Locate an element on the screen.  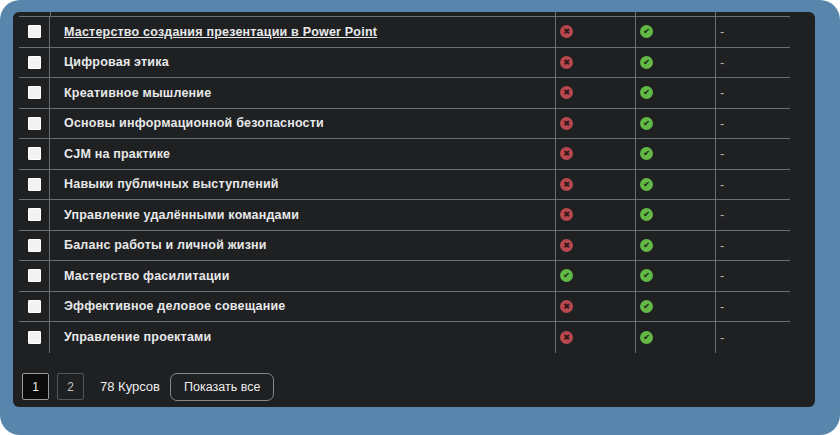
course-name-link: Баланс работы и личной жизни is located at coordinates (166, 245).